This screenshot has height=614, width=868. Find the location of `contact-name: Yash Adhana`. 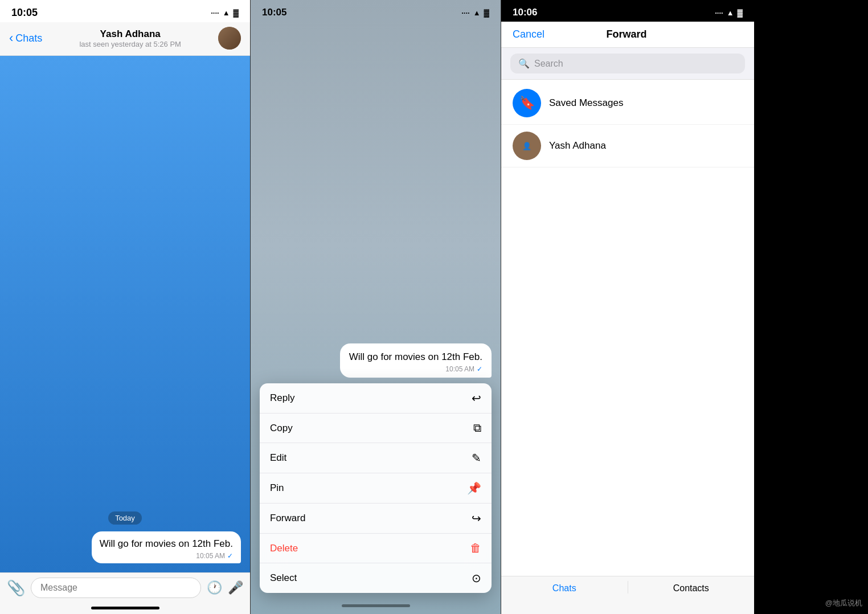

contact-name: Yash Adhana is located at coordinates (130, 34).